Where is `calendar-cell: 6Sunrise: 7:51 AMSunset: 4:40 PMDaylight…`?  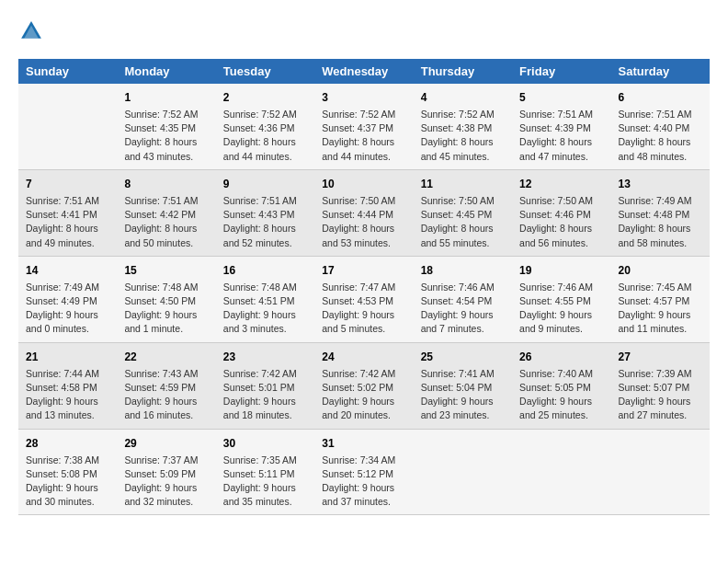 calendar-cell: 6Sunrise: 7:51 AMSunset: 4:40 PMDaylight… is located at coordinates (660, 127).